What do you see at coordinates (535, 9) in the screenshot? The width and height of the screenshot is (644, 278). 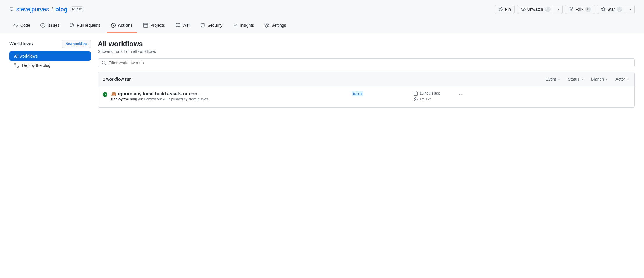 I see `unwatch-label: Unwatch` at bounding box center [535, 9].